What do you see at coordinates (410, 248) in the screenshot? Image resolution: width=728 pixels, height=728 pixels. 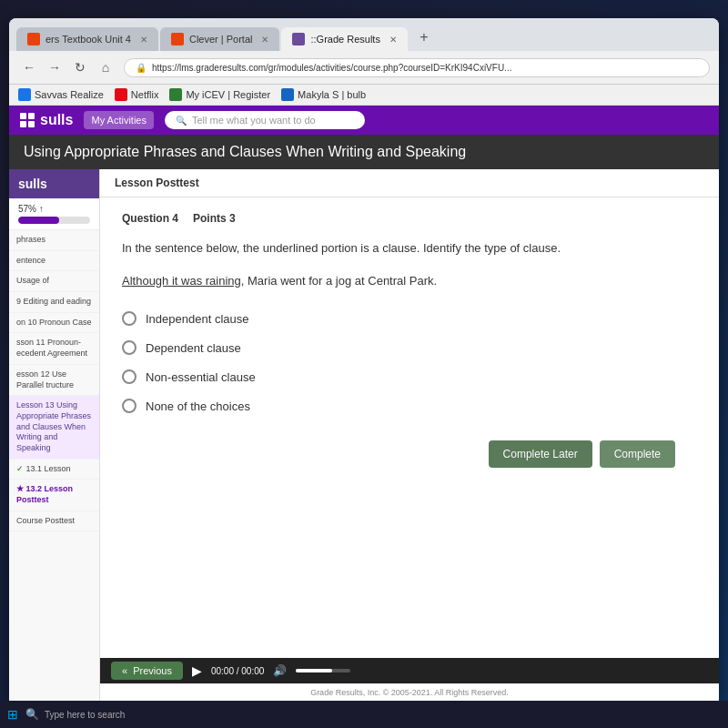 I see `question-text: In the sentence below, the underlined po…` at bounding box center [410, 248].